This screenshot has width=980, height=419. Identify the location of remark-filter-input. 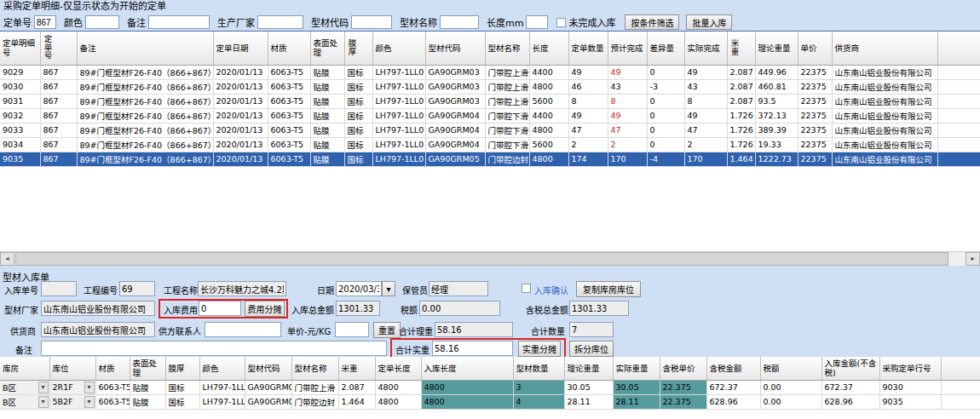
(179, 22).